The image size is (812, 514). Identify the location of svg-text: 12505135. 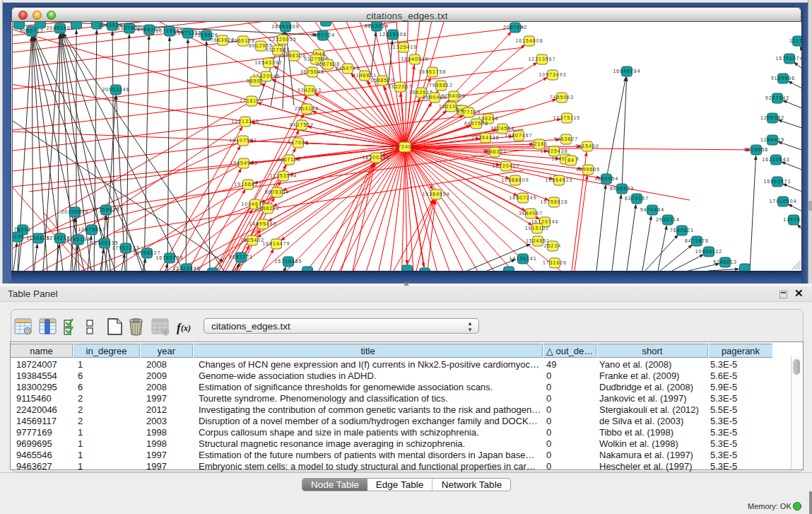
(105, 243).